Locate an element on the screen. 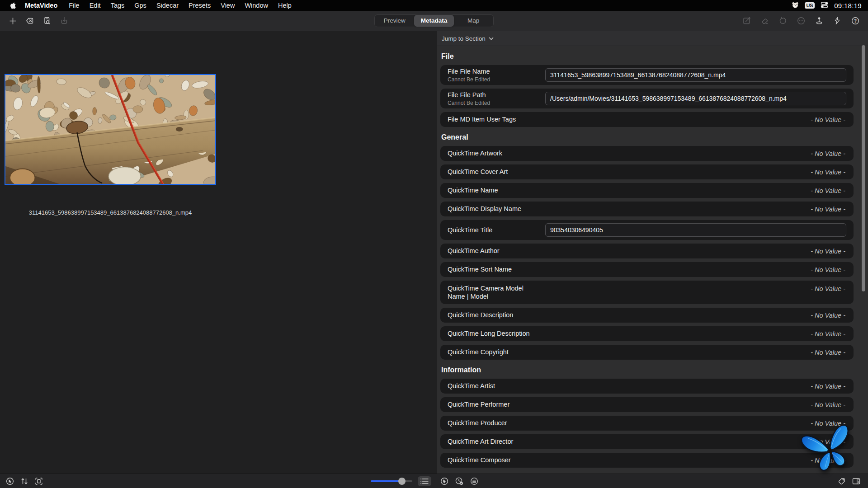  input-source-badge: US is located at coordinates (810, 5).